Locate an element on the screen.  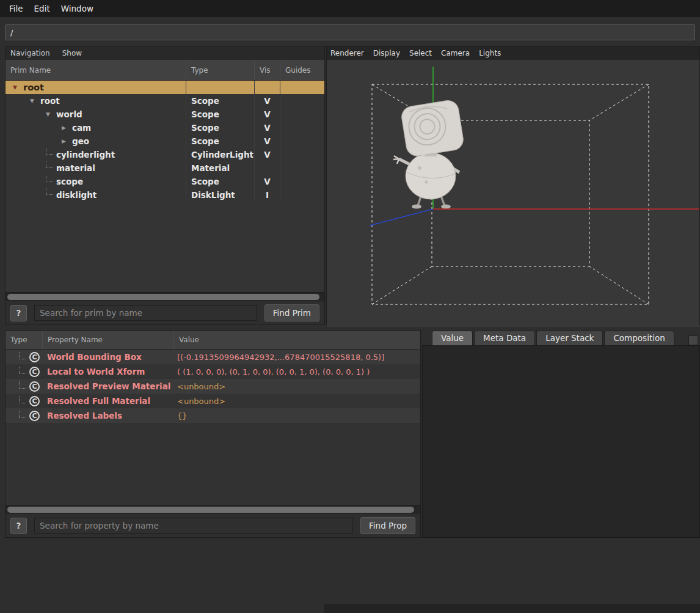
property-row: Resolved Full Material <unbound> is located at coordinates (213, 401).